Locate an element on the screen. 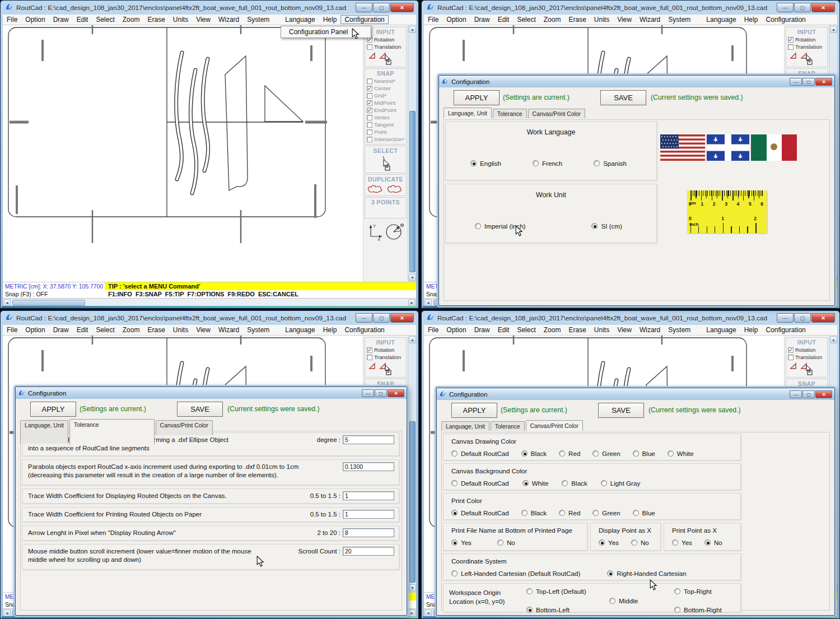  input-mode-checkbox-row: Translation is located at coordinates (386, 357).